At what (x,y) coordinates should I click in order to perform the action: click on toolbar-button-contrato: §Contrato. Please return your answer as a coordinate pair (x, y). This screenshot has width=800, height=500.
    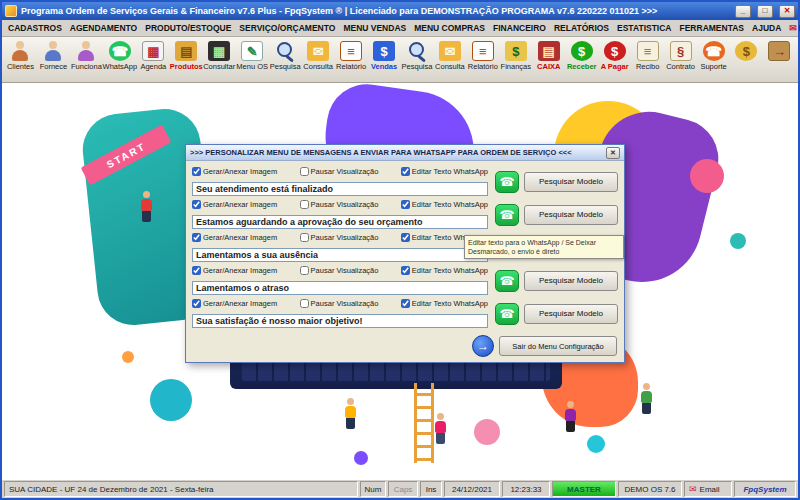
    Looking at the image, I should click on (680, 60).